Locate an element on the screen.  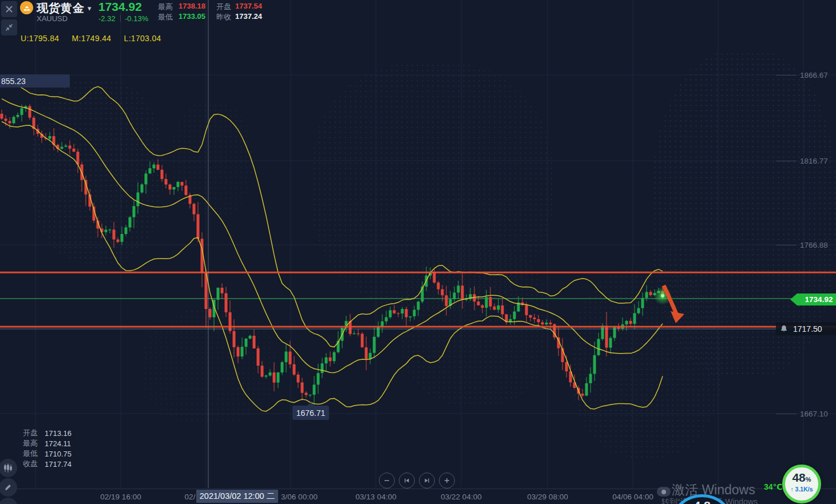
ohlc-close-value: 1717.74 is located at coordinates (58, 465).